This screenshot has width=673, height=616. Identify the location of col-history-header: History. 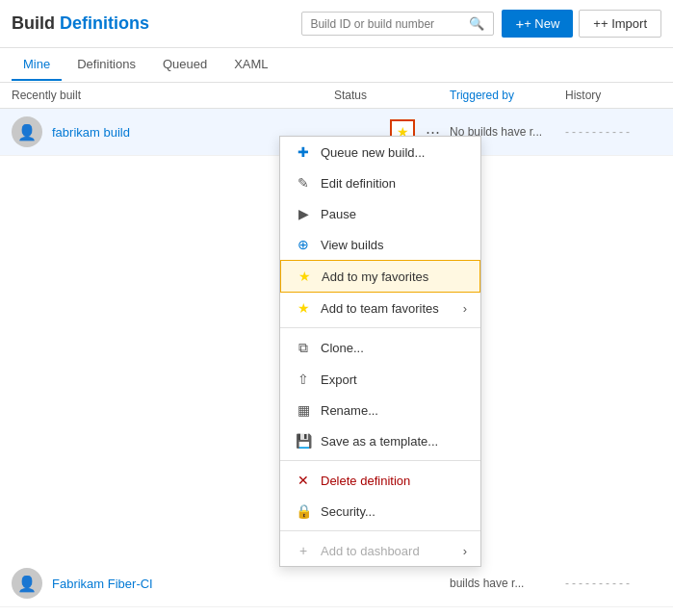
(613, 95).